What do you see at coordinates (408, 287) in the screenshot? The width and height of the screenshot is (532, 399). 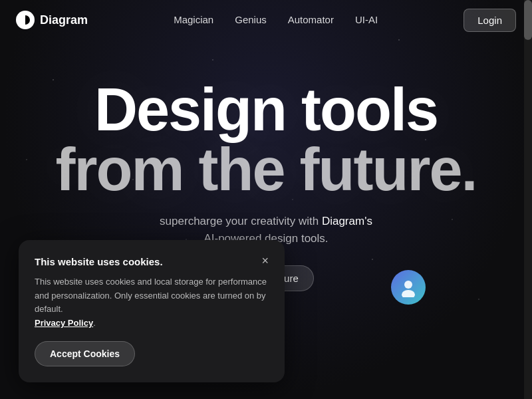 I see `avatar-icon` at bounding box center [408, 287].